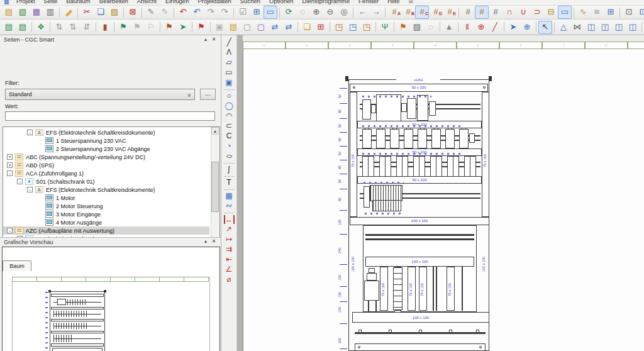 The image size is (644, 351). I want to click on format-brush-2-icon: ✎, so click(165, 13).